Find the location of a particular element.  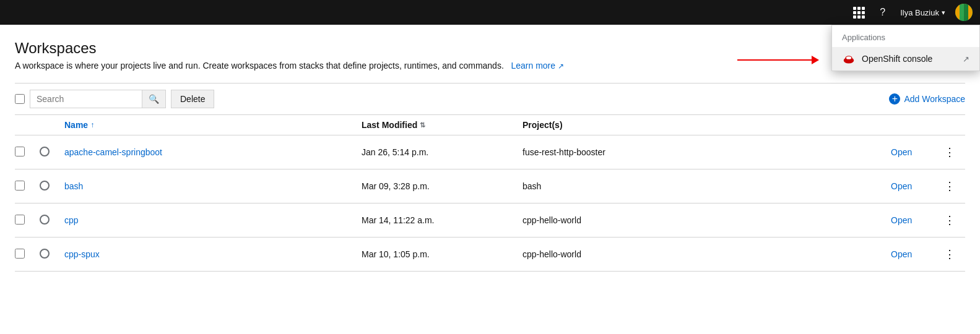

search-icon: 🔍 is located at coordinates (154, 99).